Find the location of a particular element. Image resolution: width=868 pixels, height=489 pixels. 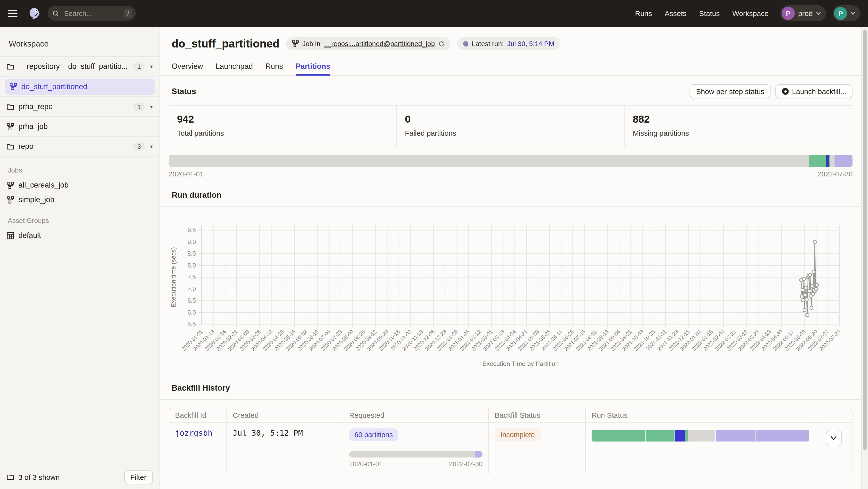

vertical-scrollbar is located at coordinates (865, 258).